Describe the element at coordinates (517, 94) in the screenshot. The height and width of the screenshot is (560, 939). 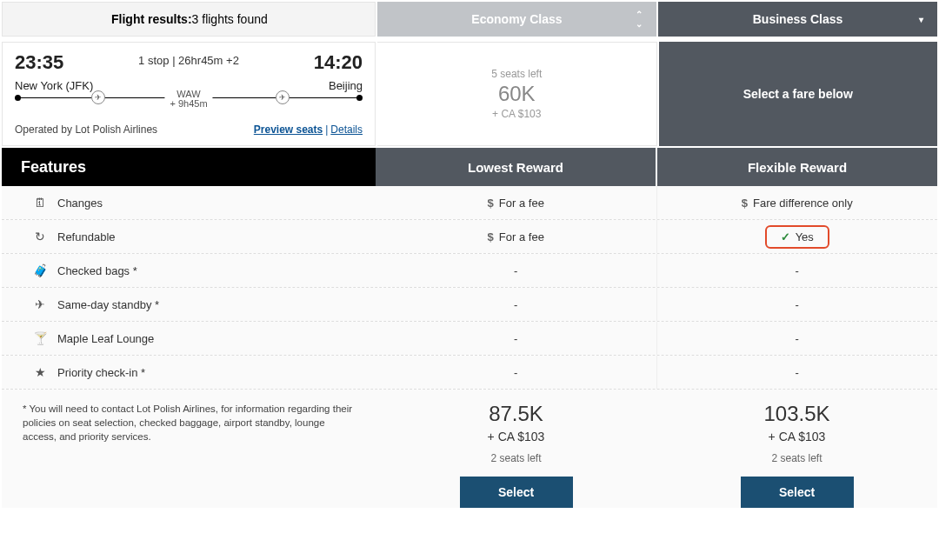
I see `economy-price-box: 5 seats left 60K + CA $103` at that location.